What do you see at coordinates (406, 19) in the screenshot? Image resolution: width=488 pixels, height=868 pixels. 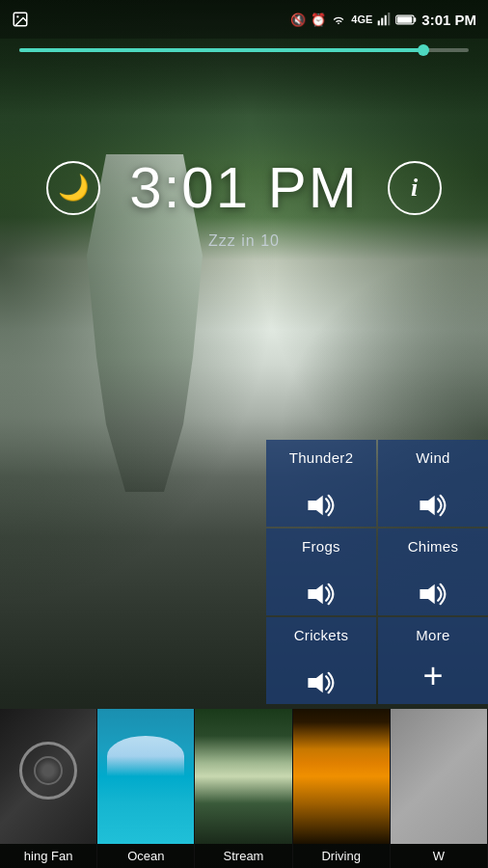 I see `battery-icon` at bounding box center [406, 19].